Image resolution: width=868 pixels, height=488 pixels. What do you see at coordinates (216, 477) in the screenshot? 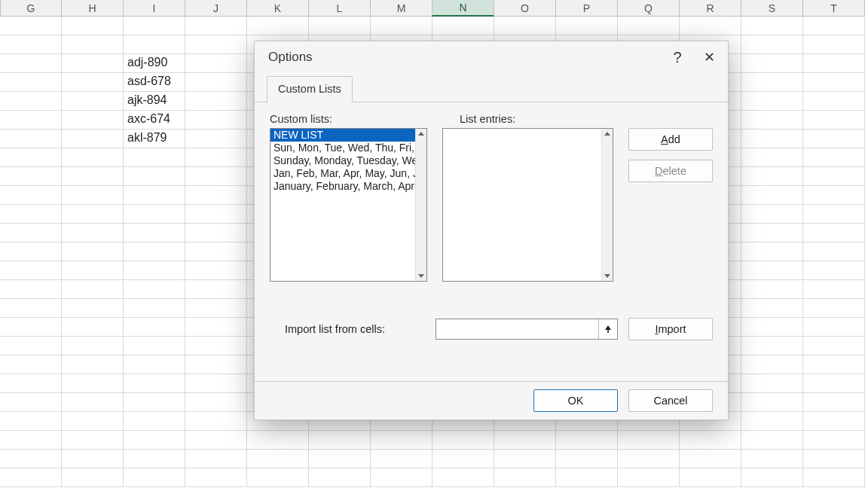
I see `cell-J25` at bounding box center [216, 477].